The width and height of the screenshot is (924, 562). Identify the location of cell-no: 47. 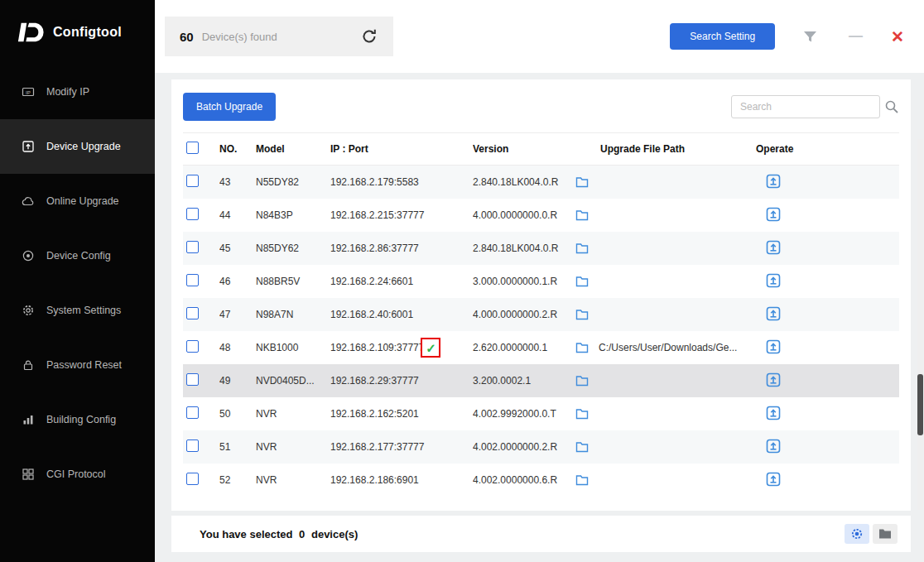
(238, 315).